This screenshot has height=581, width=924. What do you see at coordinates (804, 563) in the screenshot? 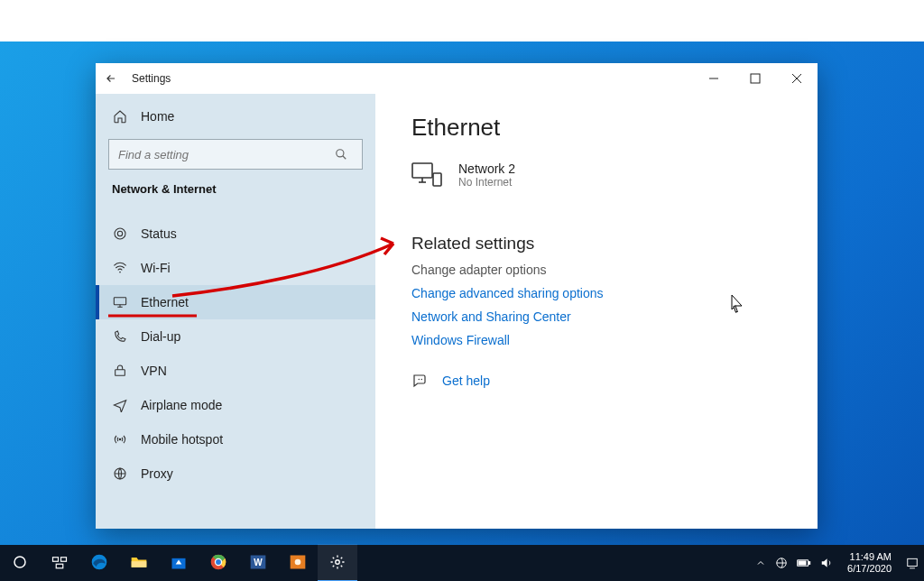
I see `tray-battery-icon` at bounding box center [804, 563].